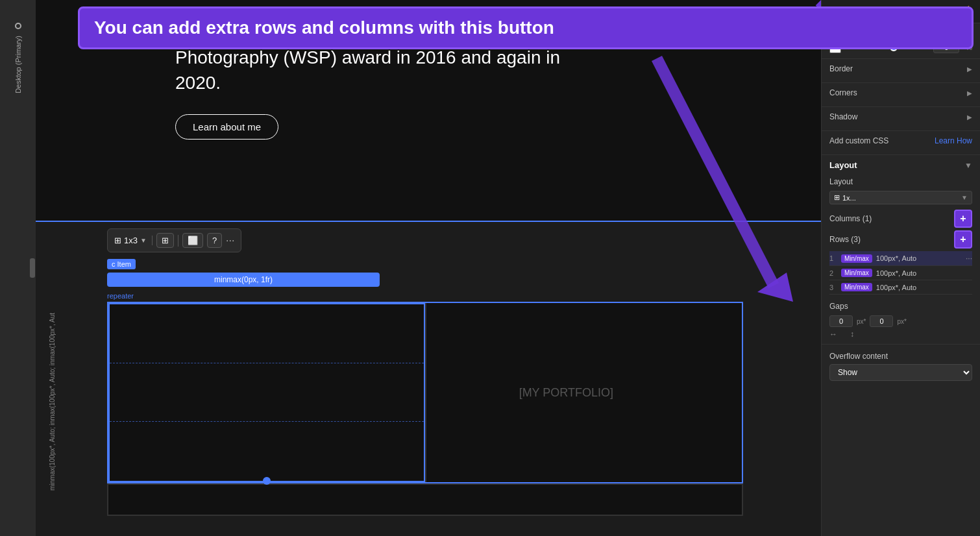  I want to click on row-item-more-1: ···, so click(969, 258).